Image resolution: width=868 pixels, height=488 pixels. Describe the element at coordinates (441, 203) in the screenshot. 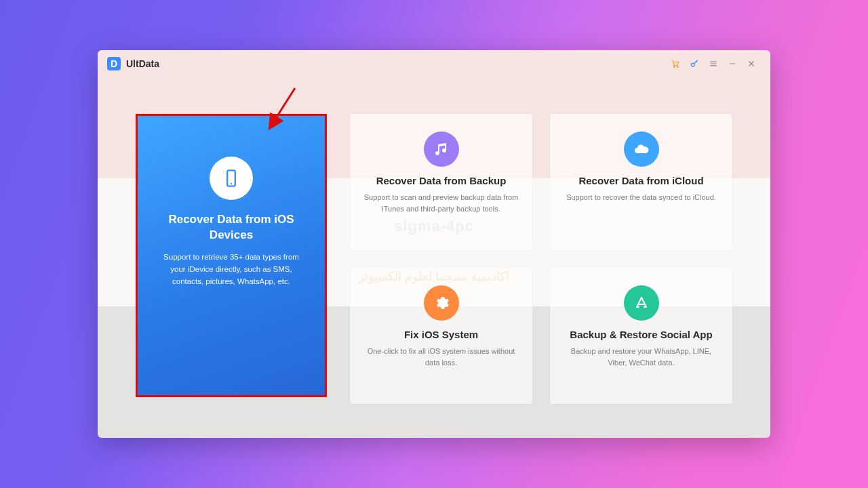

I see `card-desc: Support to scan and preview backup data …` at that location.